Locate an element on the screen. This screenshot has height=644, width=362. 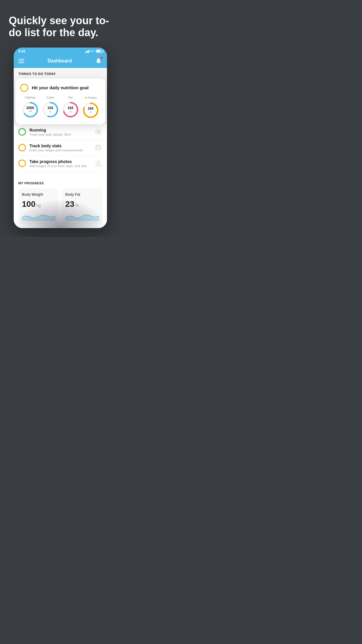
donut-unit-protein: g is located at coordinates (90, 112).